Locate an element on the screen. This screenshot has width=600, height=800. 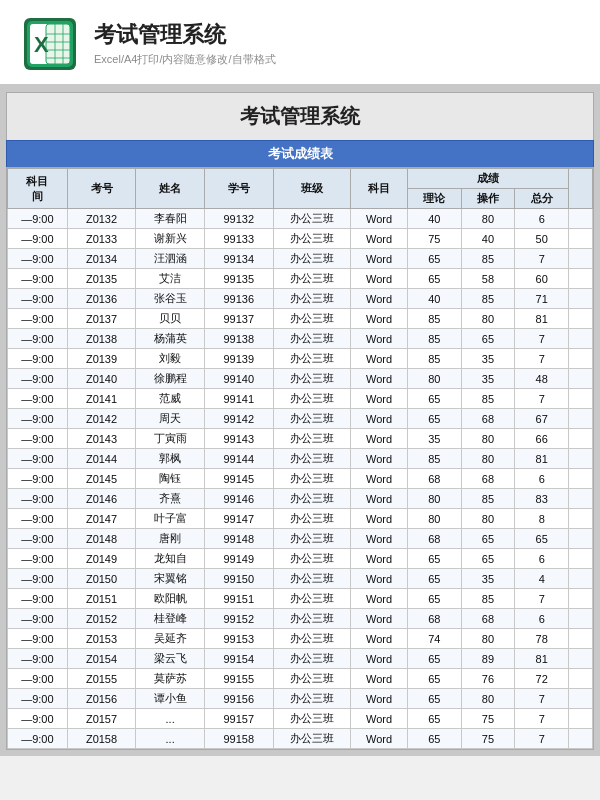
th-kaohao: 考号 is located at coordinates (102, 189).